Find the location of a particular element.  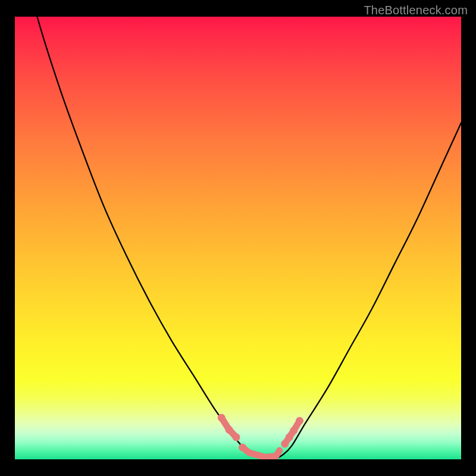

watermark-text: TheBottleneck.com is located at coordinates (415, 11).